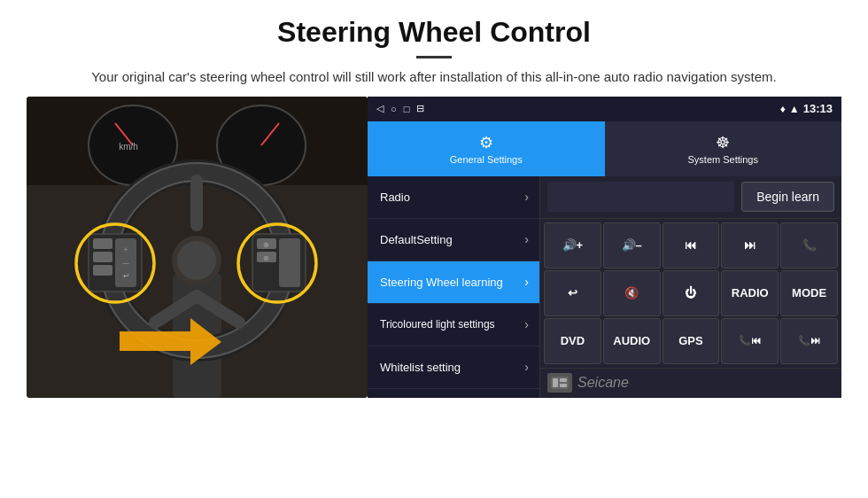  What do you see at coordinates (810, 340) in the screenshot?
I see `tel-next-icon: 📞⏭` at bounding box center [810, 340].